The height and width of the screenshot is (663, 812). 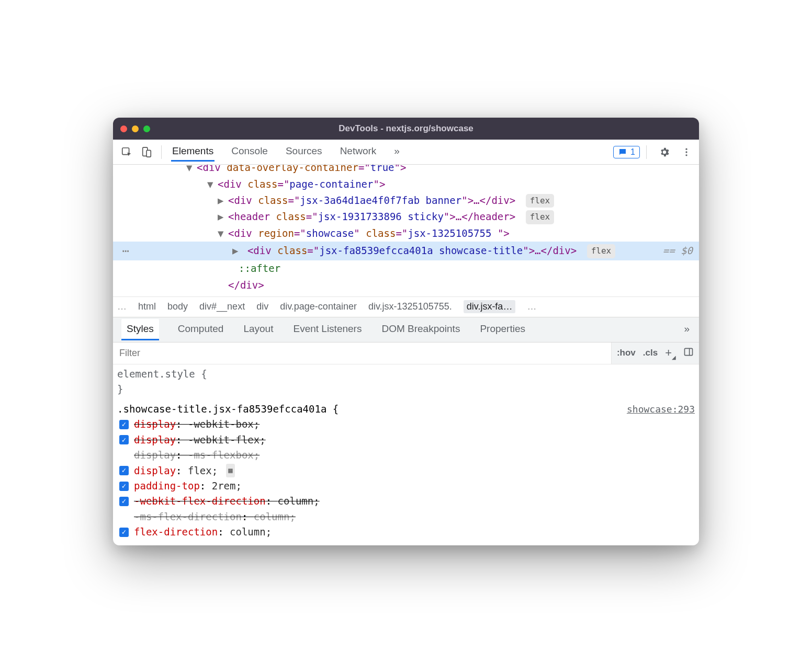 I want to click on settings-icon, so click(x=664, y=152).